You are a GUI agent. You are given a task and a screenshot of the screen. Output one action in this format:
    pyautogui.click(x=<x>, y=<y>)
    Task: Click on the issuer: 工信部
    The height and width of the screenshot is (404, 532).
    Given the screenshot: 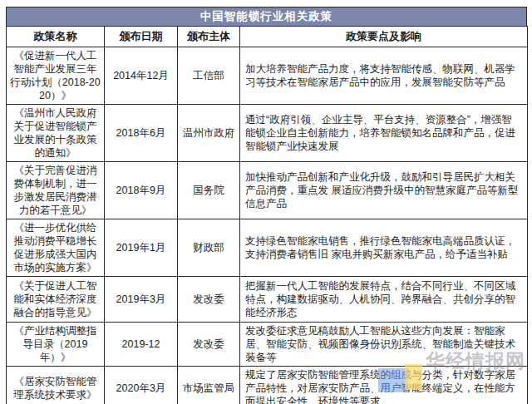 What is the action you would take?
    pyautogui.click(x=209, y=76)
    